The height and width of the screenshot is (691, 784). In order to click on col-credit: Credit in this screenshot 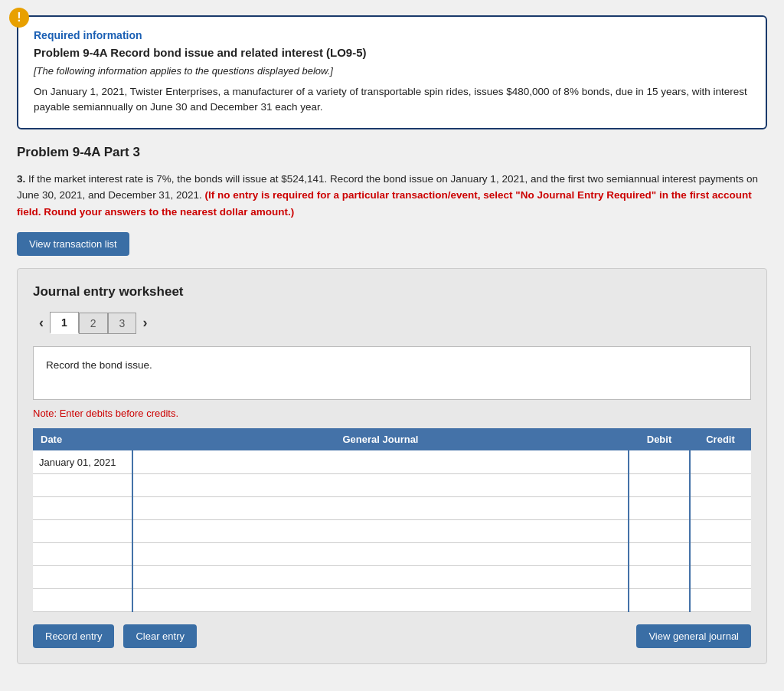, I will do `click(720, 440)`.